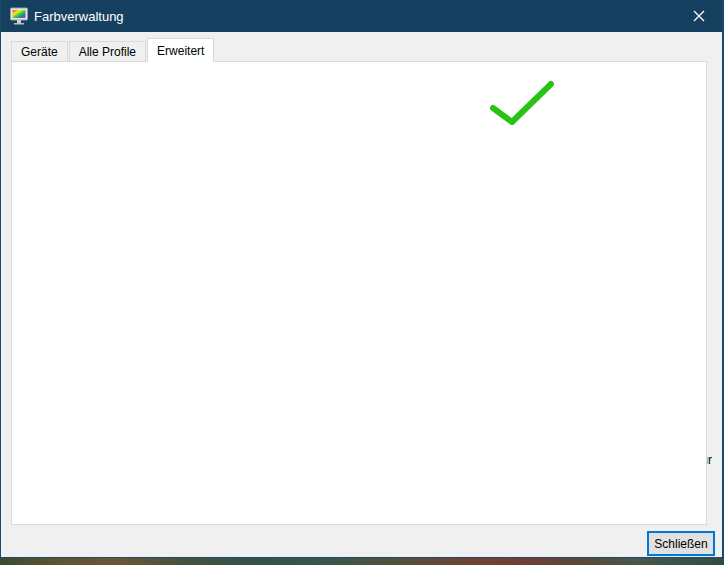 This screenshot has height=565, width=724. Describe the element at coordinates (180, 50) in the screenshot. I see `tab-erweitert: Erweitert` at that location.